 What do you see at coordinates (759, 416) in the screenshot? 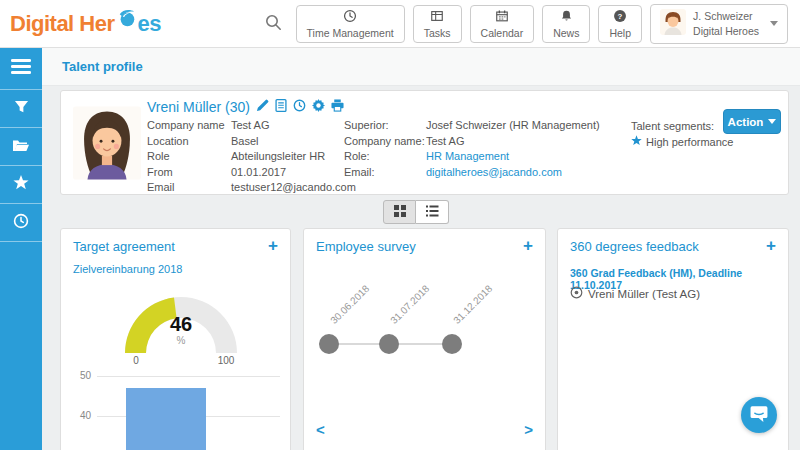
I see `chat-icon` at bounding box center [759, 416].